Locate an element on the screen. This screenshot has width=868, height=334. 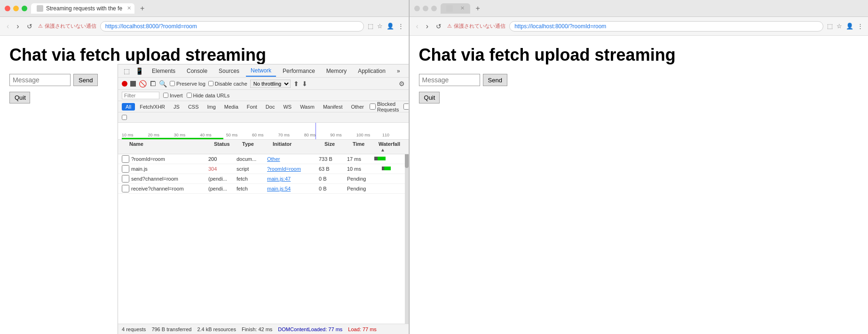
blocked-requests-checkbox is located at coordinates (372, 106).